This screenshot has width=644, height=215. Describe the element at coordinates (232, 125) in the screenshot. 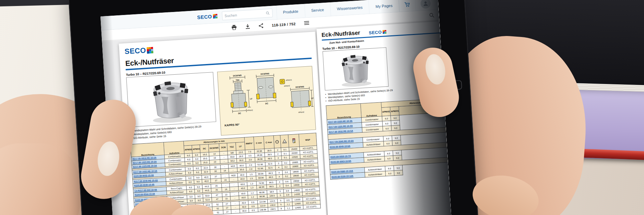

I see `drawing-caption: KAPRS 90°` at that location.